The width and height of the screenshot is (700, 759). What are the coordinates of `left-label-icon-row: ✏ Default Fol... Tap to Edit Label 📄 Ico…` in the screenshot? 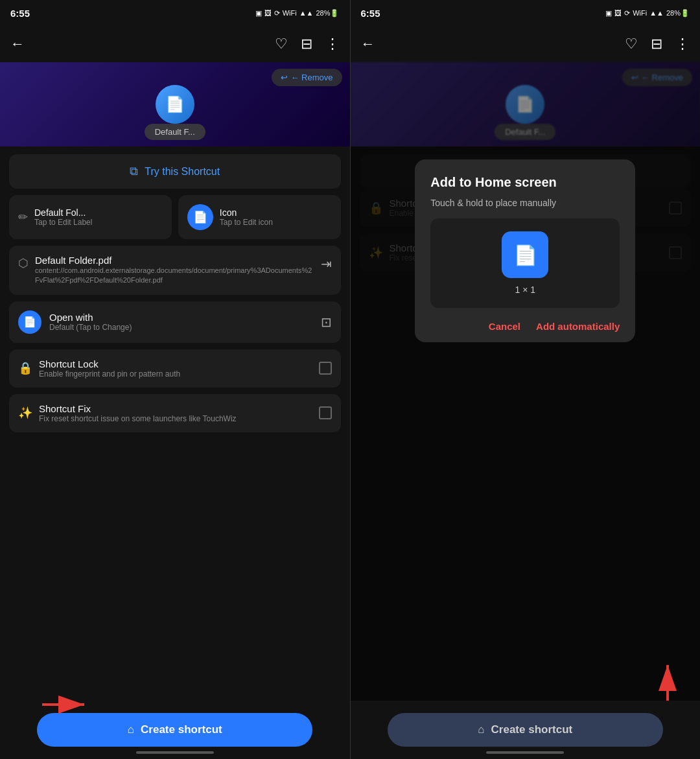 It's located at (175, 217).